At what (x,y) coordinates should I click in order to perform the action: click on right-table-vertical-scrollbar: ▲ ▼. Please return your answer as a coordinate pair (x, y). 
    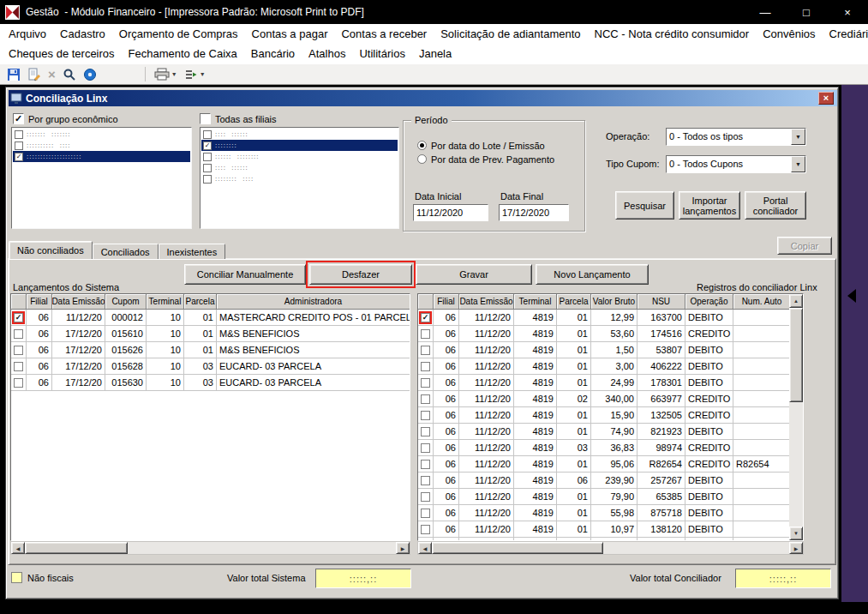
    Looking at the image, I should click on (796, 417).